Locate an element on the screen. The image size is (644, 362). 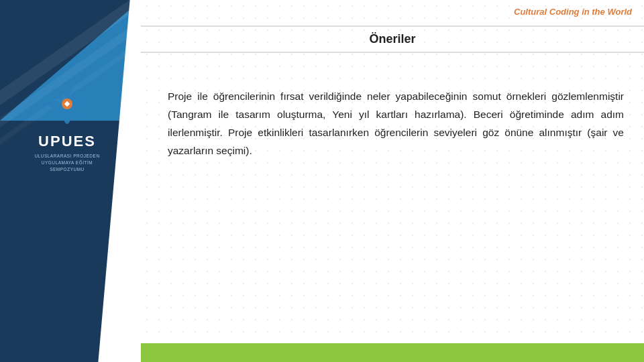
logo-area: UPUES ULUSLARARASI PROJEDEN UYGULAMAYA E… is located at coordinates (67, 126).